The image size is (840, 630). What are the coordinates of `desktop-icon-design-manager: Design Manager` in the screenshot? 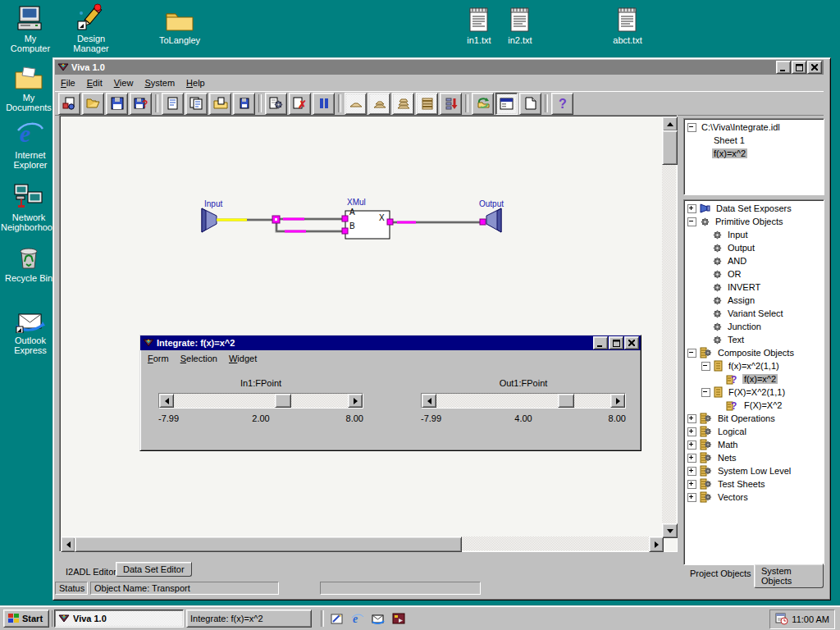 It's located at (91, 28).